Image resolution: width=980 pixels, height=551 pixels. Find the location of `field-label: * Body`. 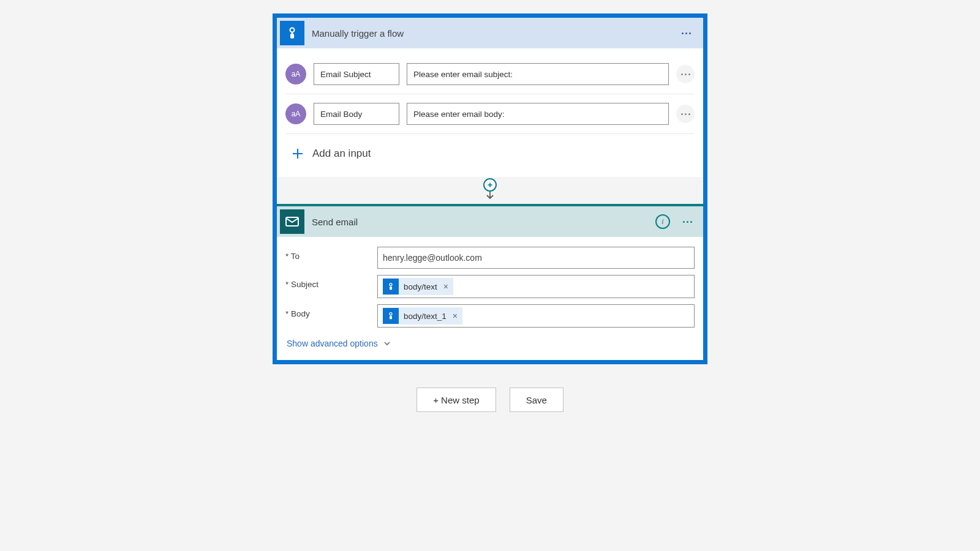

field-label: * Body is located at coordinates (331, 311).